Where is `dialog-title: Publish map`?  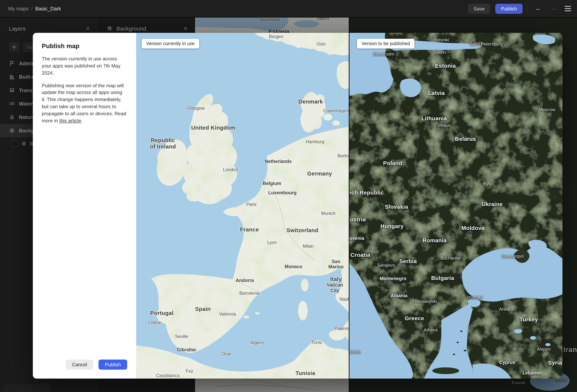
dialog-title: Publish map is located at coordinates (84, 46).